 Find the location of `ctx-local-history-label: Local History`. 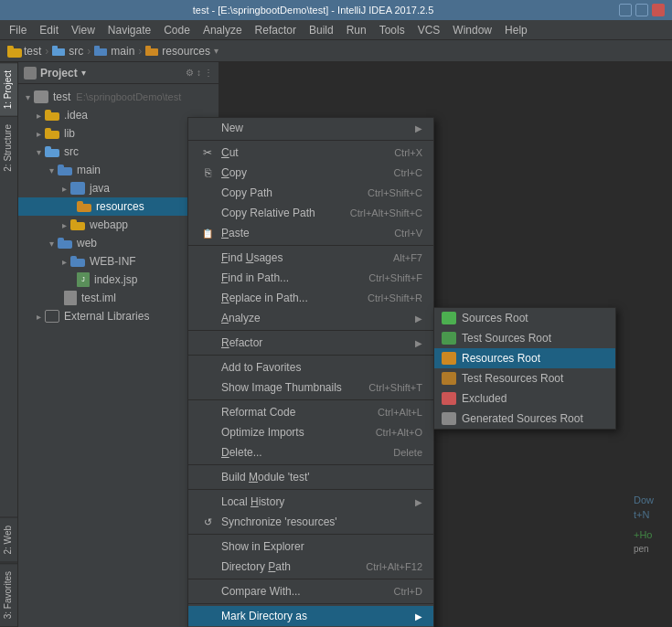

ctx-local-history-label: Local History is located at coordinates (315, 502).